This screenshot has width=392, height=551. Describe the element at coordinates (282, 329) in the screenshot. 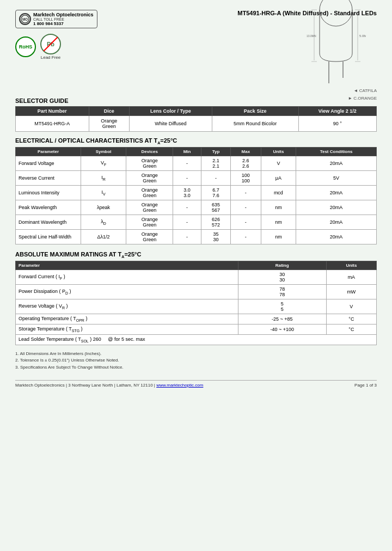

I see `rating-value-tstg: -40 ~ +100` at that location.